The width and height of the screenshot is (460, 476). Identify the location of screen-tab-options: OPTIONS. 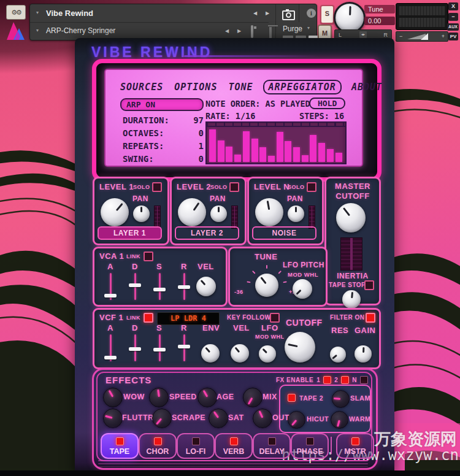
(196, 87).